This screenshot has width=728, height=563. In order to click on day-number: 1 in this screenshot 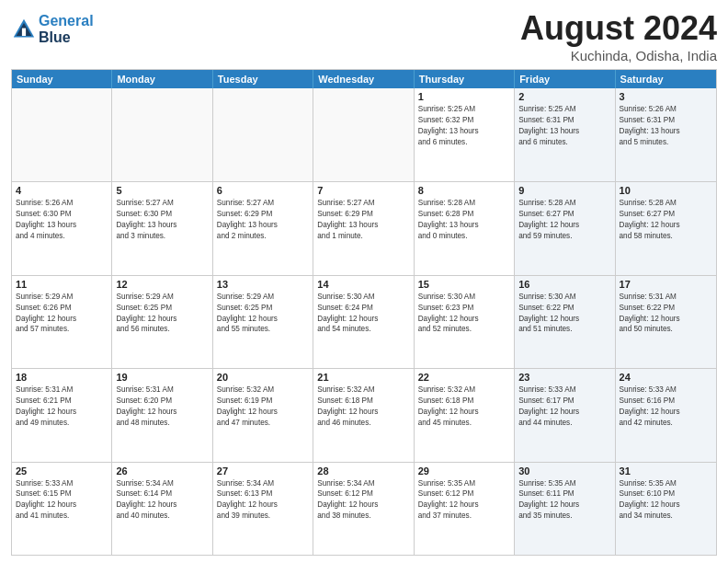, I will do `click(464, 97)`.